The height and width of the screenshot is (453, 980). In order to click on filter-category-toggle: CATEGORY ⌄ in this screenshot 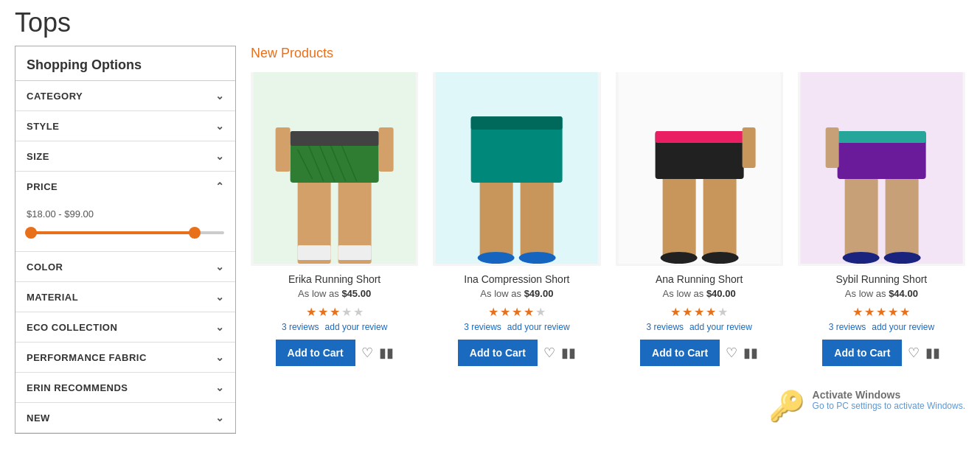, I will do `click(125, 96)`.